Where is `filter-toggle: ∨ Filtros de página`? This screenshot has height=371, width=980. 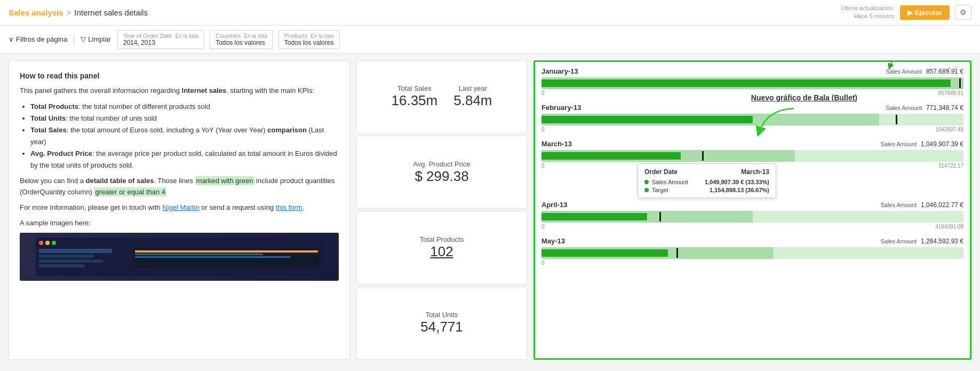
filter-toggle: ∨ Filtros de página is located at coordinates (38, 40).